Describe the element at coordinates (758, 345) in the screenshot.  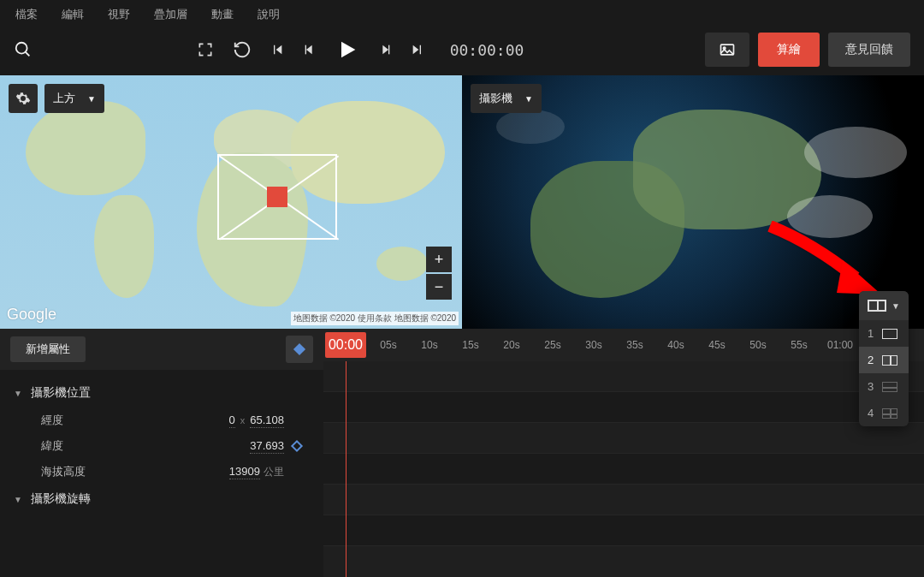
I see `ruler-tick: 50s` at that location.